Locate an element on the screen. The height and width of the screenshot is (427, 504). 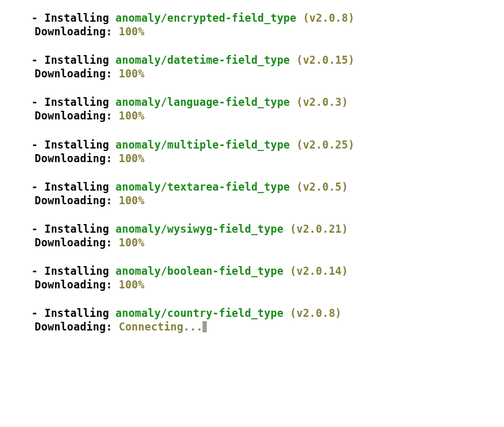
package-version: (v2.0.14) is located at coordinates (319, 271).